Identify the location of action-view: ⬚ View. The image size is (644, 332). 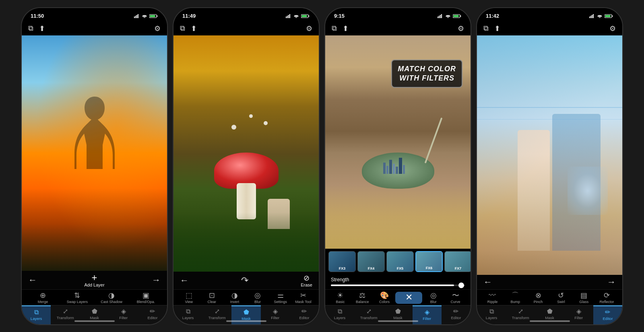
(189, 298).